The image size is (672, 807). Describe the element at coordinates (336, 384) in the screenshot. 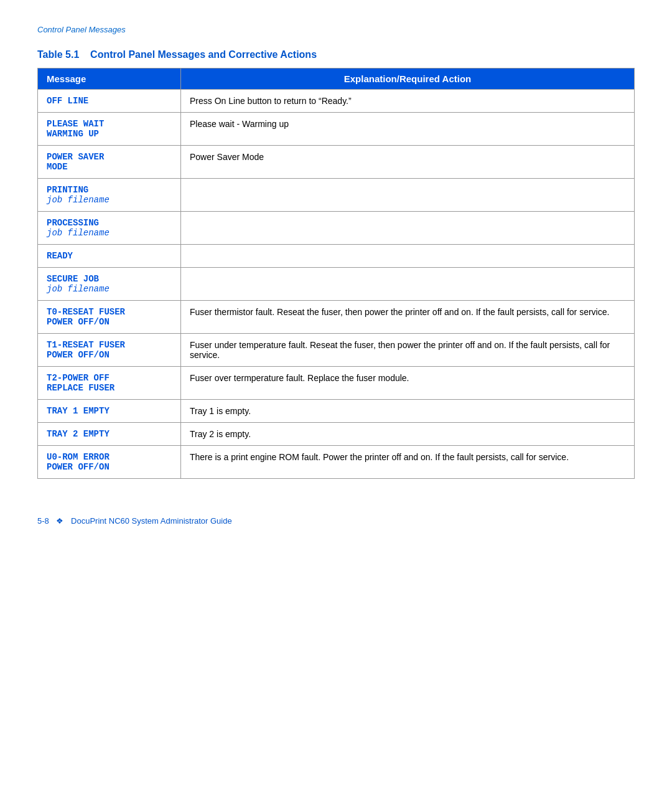

I see `table-row: T2-POWER OFFREPLACE FUSERFuser over term…` at that location.